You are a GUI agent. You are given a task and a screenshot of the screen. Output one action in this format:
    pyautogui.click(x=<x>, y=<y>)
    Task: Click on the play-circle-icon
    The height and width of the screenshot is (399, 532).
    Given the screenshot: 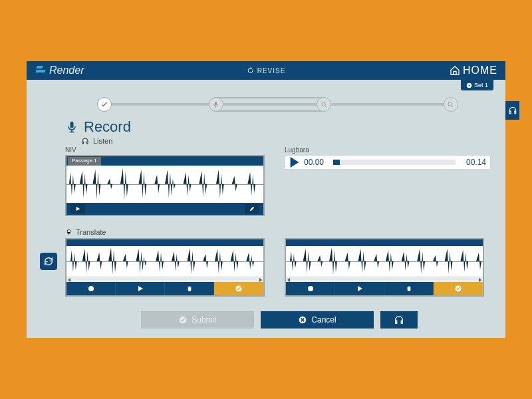 What is the action you would take?
    pyautogui.click(x=469, y=85)
    